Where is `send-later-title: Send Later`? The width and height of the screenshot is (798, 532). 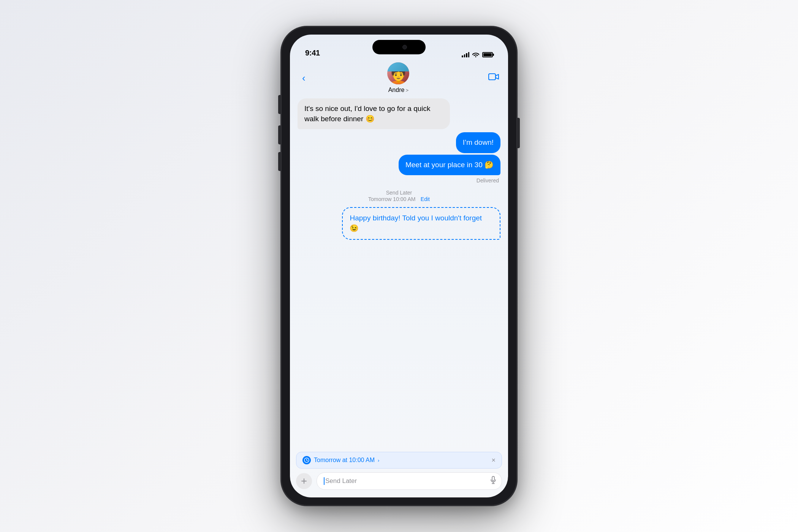 send-later-title: Send Later is located at coordinates (399, 193).